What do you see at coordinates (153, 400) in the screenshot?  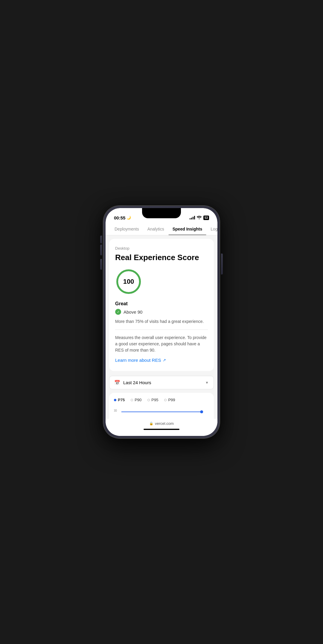 I see `legend-p95: P95` at bounding box center [153, 400].